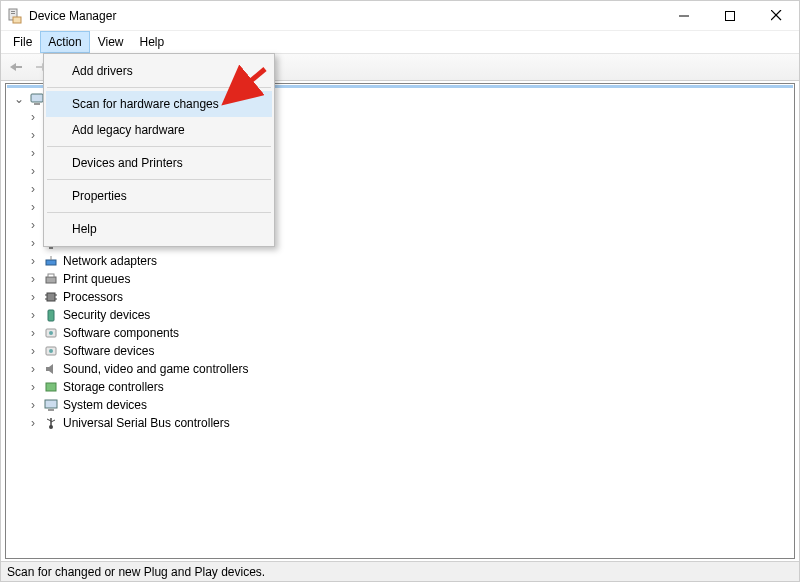 This screenshot has width=800, height=582. What do you see at coordinates (159, 229) in the screenshot?
I see `menu-item-help: Help` at bounding box center [159, 229].